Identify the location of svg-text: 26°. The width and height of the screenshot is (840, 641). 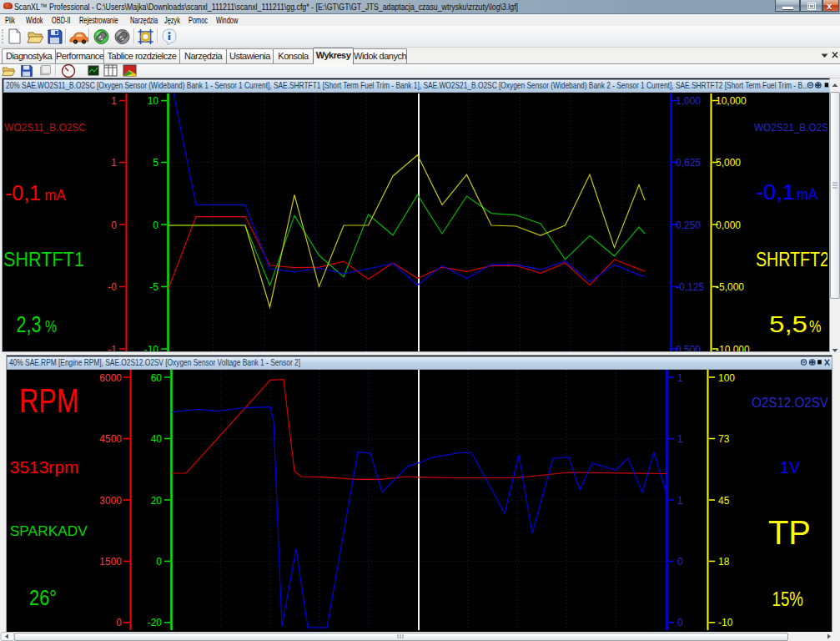
(43, 598).